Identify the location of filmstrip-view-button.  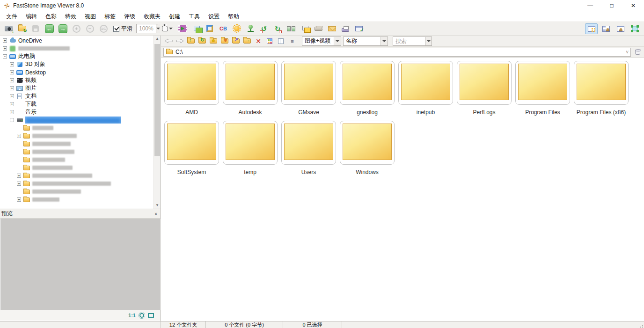
(606, 29).